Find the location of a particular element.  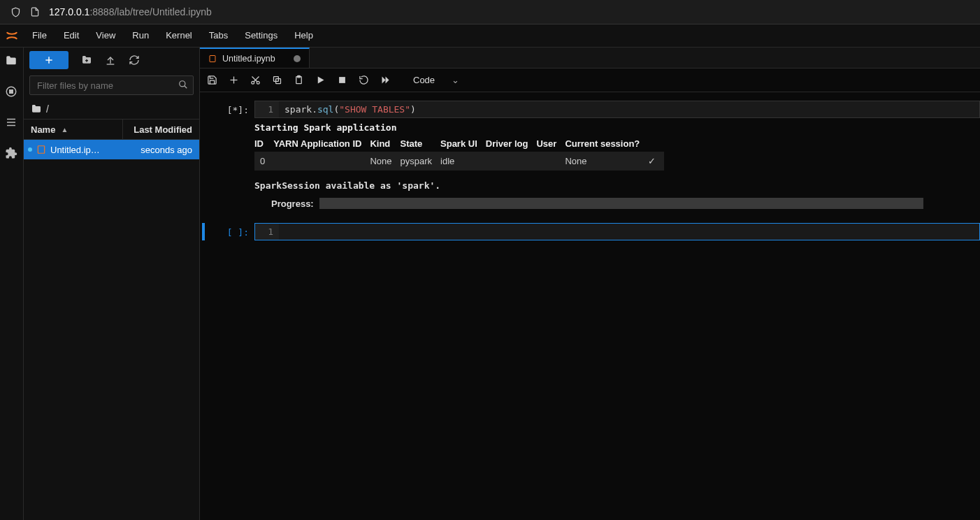

cell-type-label: Code is located at coordinates (424, 80).